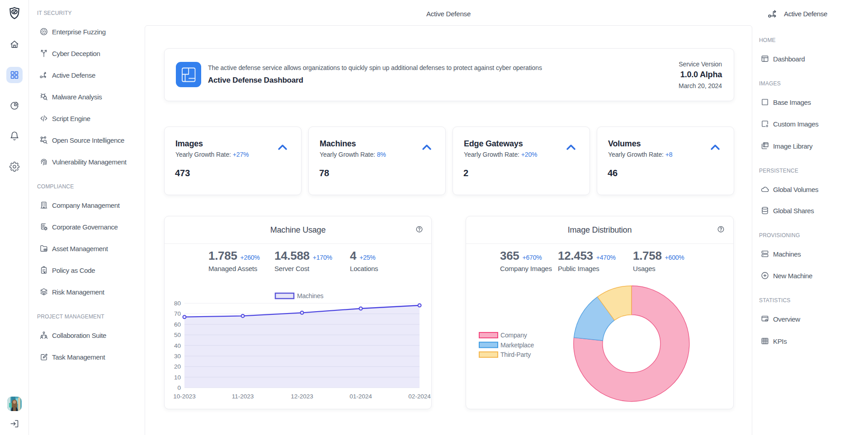  Describe the element at coordinates (515, 355) in the screenshot. I see `svg-text: Third-Party` at that location.